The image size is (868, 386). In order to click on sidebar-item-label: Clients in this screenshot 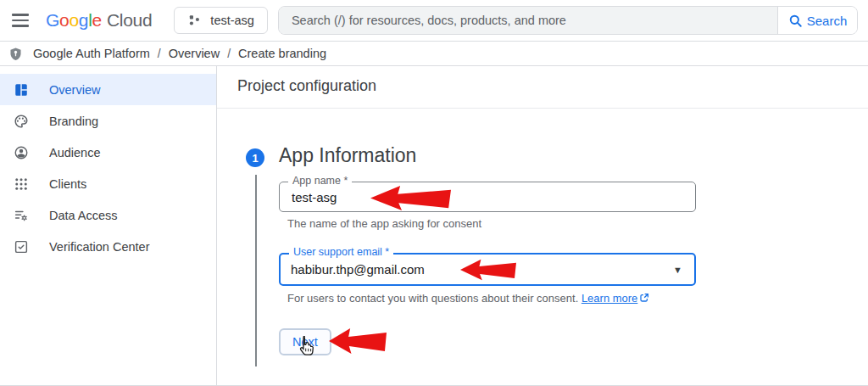, I will do `click(68, 184)`.